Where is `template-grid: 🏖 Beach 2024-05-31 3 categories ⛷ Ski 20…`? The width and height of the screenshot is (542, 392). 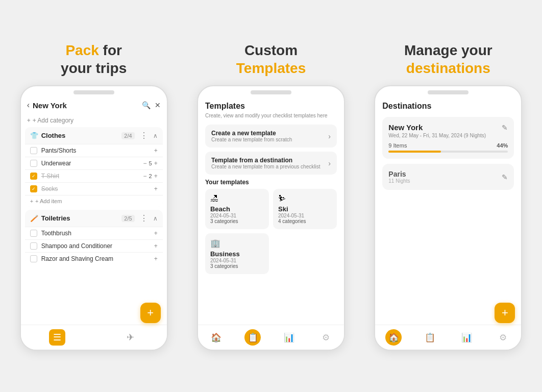
template-grid: 🏖 Beach 2024-05-31 3 categories ⛷ Ski 20… is located at coordinates (271, 232).